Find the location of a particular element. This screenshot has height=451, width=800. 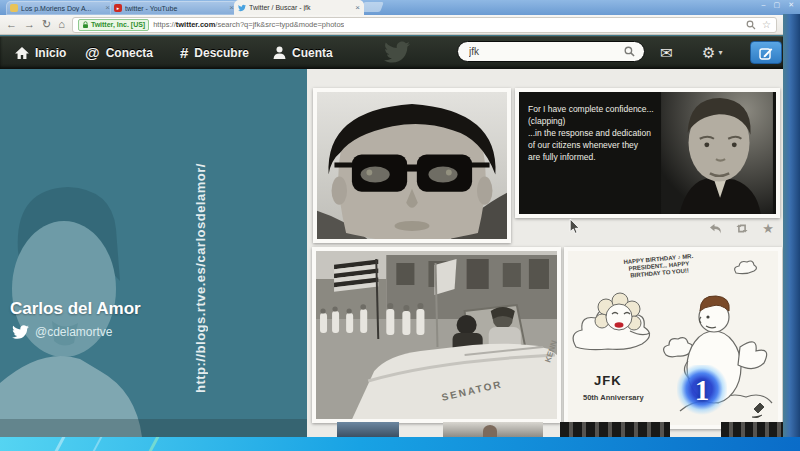

browser-tabstrip: Los p.Moriens Doy A... × ▸ twitter - You… is located at coordinates (400, 8).